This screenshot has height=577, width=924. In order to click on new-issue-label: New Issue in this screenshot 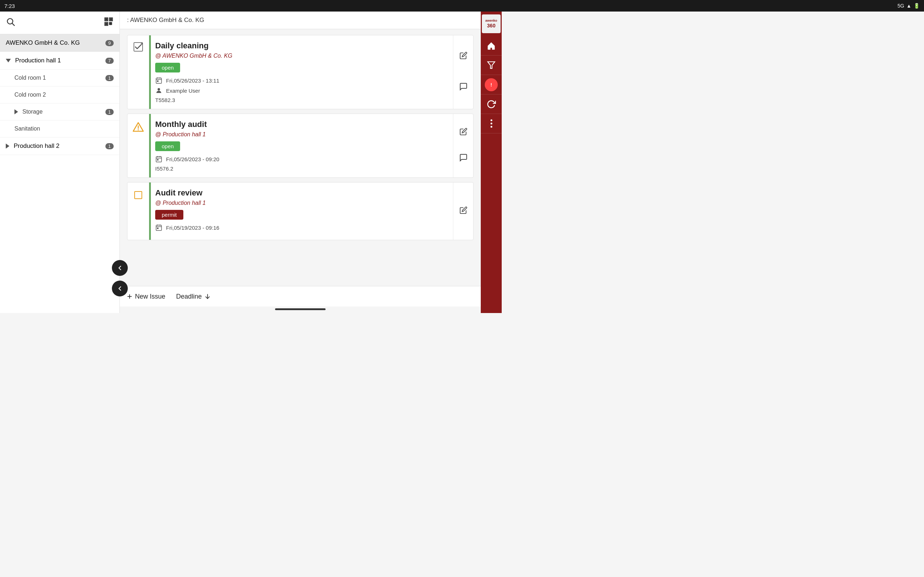, I will do `click(150, 297)`.